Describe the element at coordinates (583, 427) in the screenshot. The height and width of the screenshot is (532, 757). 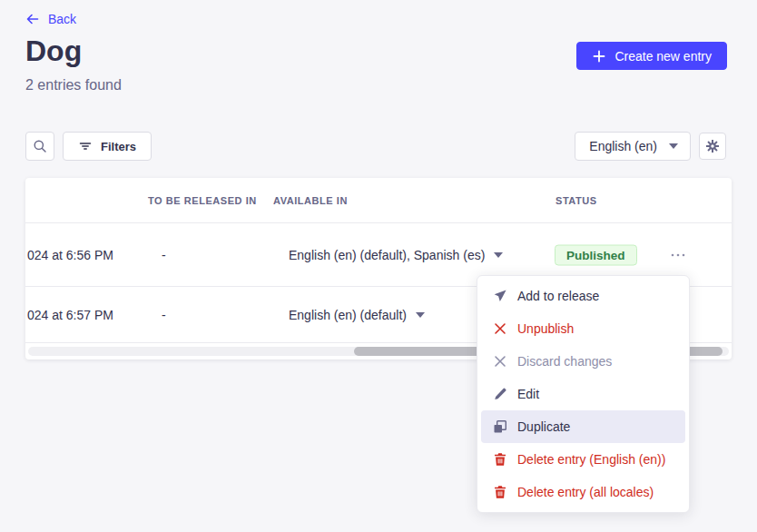
I see `menu-item-duplicate: Duplicate` at that location.